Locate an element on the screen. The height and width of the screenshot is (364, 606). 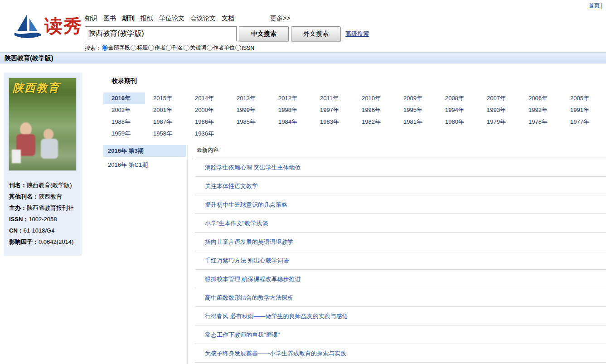
journal-title: 陕西教育(教学版) is located at coordinates (29, 58).